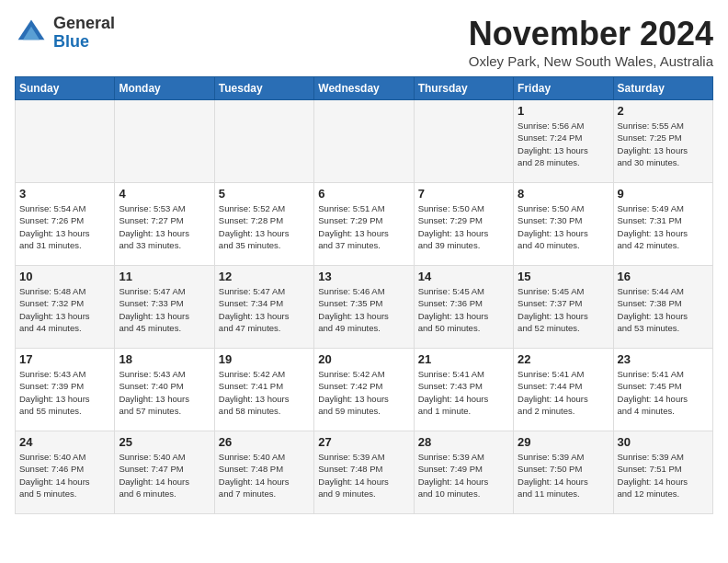 This screenshot has width=728, height=563. Describe the element at coordinates (563, 307) in the screenshot. I see `day-cell: 15Sunrise: 5:45 AM Sunset: 7:37 PM Dayli…` at that location.